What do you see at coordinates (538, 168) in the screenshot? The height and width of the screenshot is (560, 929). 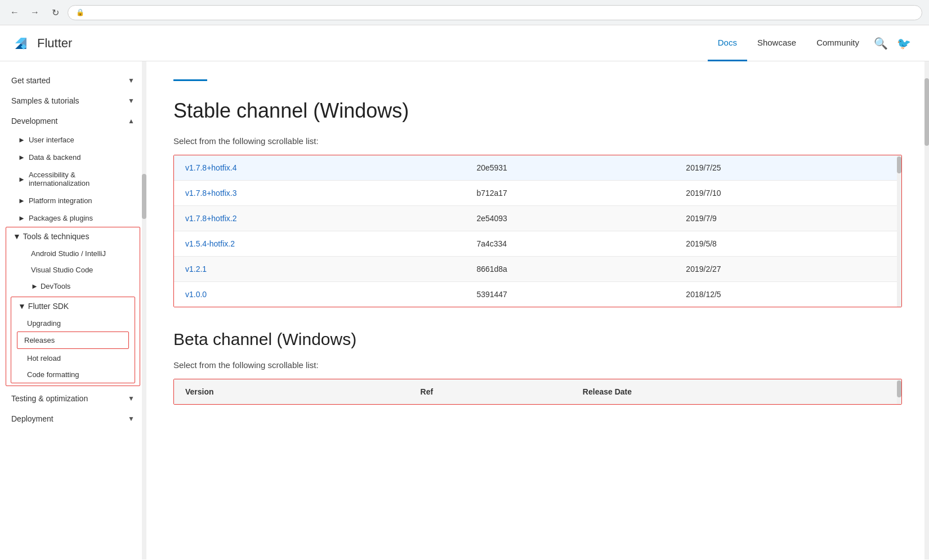 I see `table-row: v1.7.8+hotfix.420e59312019/7/25` at bounding box center [538, 168].